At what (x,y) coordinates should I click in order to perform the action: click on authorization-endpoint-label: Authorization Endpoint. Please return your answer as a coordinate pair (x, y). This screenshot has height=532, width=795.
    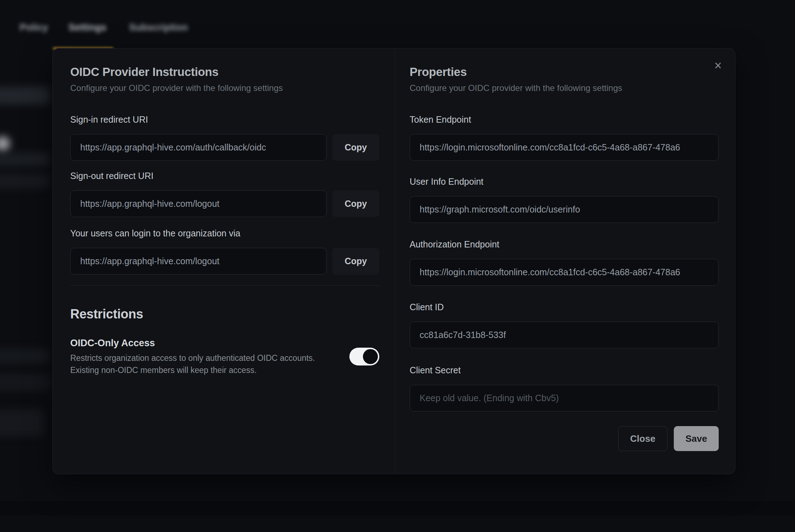
    Looking at the image, I should click on (564, 245).